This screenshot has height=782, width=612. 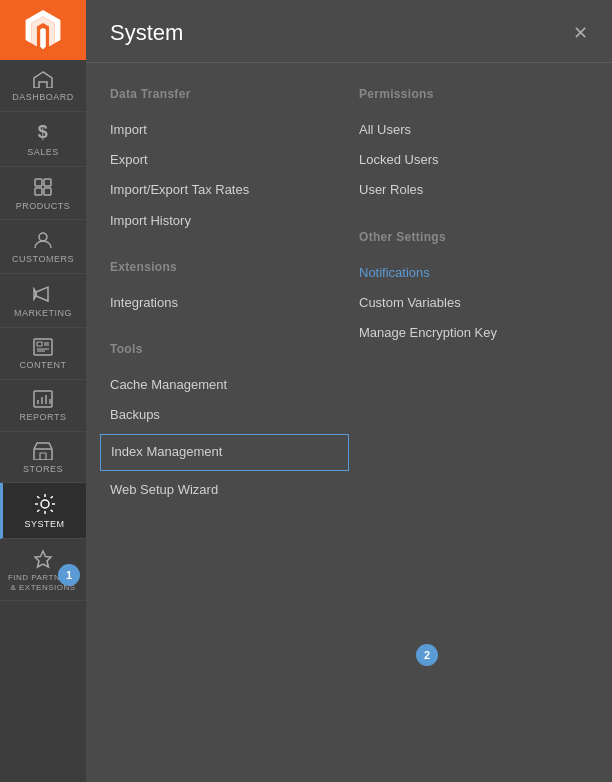 What do you see at coordinates (44, 132) in the screenshot?
I see `sales-icon: $` at bounding box center [44, 132].